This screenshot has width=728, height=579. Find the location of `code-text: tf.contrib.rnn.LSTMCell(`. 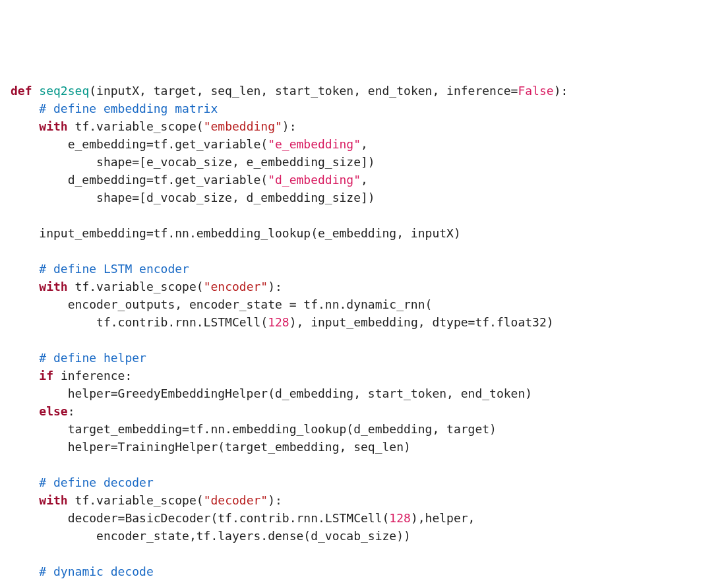

code-text: tf.contrib.rnn.LSTMCell( is located at coordinates (139, 322).